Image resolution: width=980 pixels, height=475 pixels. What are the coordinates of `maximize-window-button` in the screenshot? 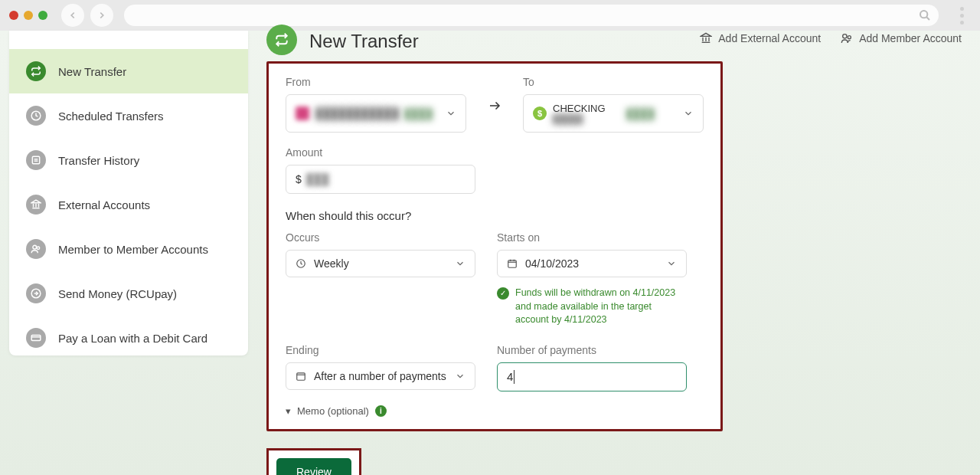 It's located at (43, 15).